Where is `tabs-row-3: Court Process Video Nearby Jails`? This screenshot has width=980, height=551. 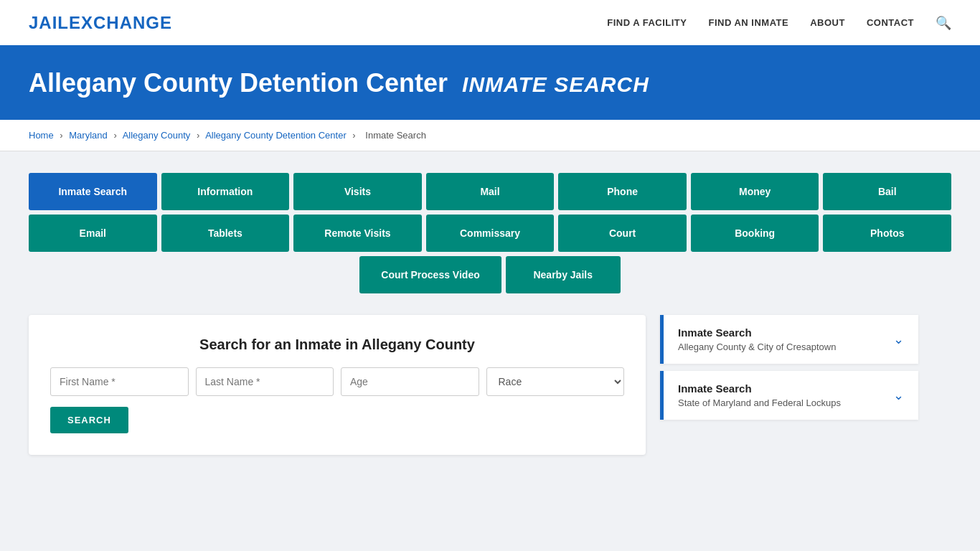 tabs-row-3: Court Process Video Nearby Jails is located at coordinates (490, 275).